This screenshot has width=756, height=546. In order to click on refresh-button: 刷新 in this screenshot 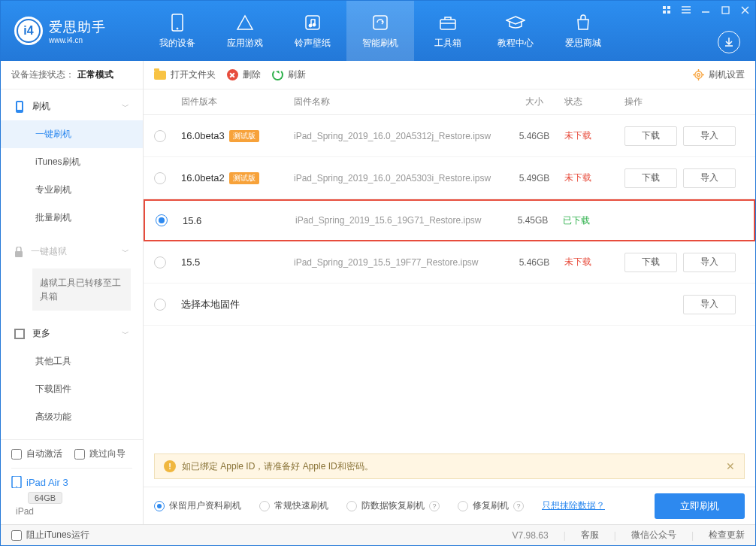, I will do `click(289, 75)`.